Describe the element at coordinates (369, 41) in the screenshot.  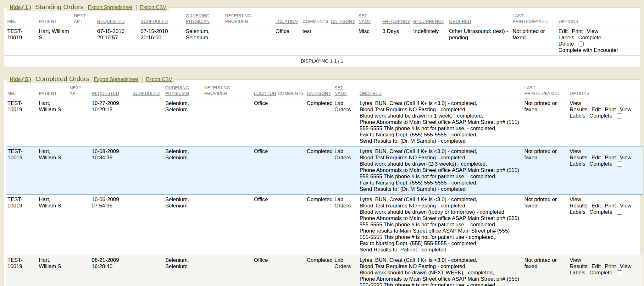
I see `set-name-cell: Misc` at that location.